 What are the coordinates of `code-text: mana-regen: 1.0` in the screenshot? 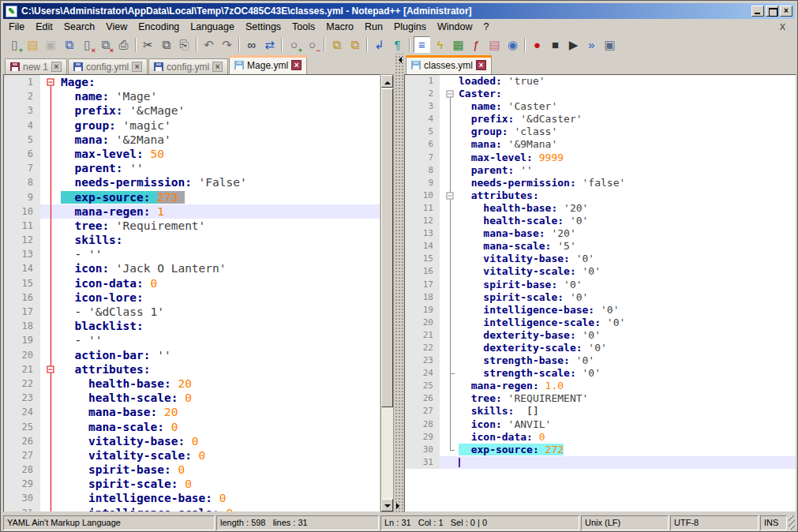 It's located at (627, 386).